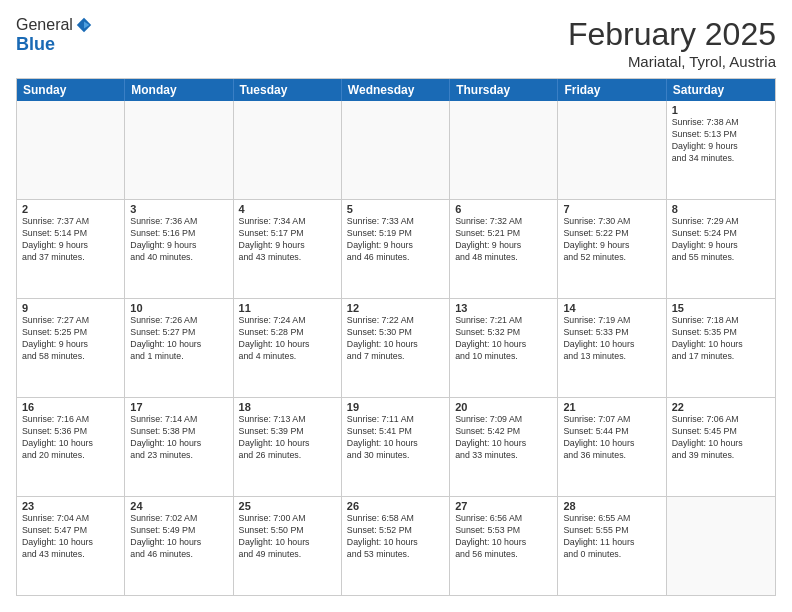  I want to click on day-number: 5, so click(396, 209).